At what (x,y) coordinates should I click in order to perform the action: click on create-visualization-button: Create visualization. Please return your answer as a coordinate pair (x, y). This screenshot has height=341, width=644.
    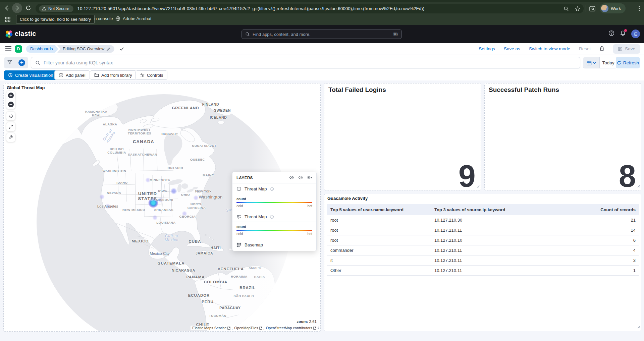
    Looking at the image, I should click on (31, 75).